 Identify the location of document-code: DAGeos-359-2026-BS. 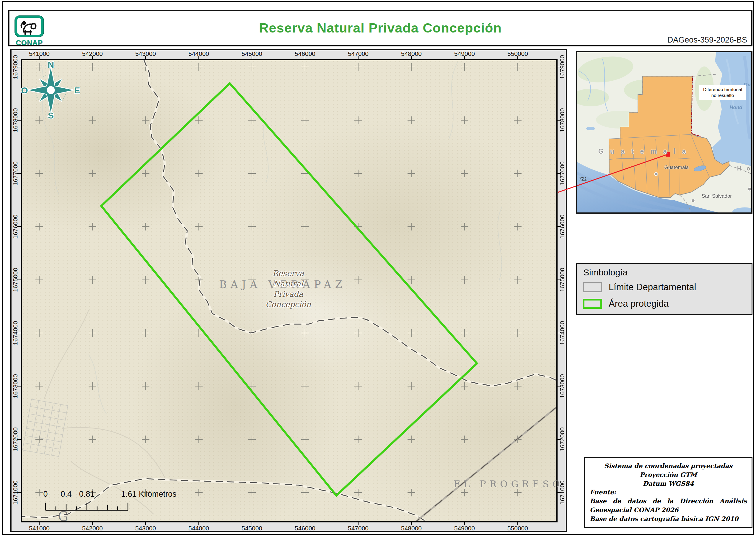
(707, 40).